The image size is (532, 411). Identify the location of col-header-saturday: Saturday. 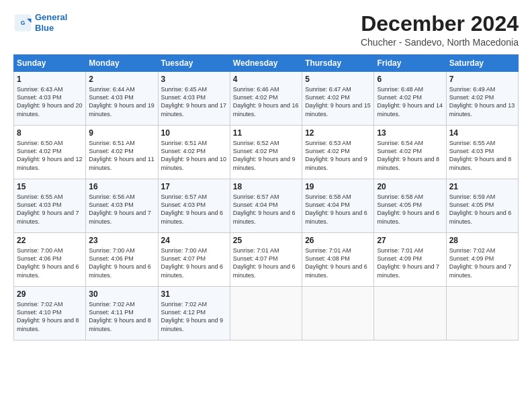
(482, 63).